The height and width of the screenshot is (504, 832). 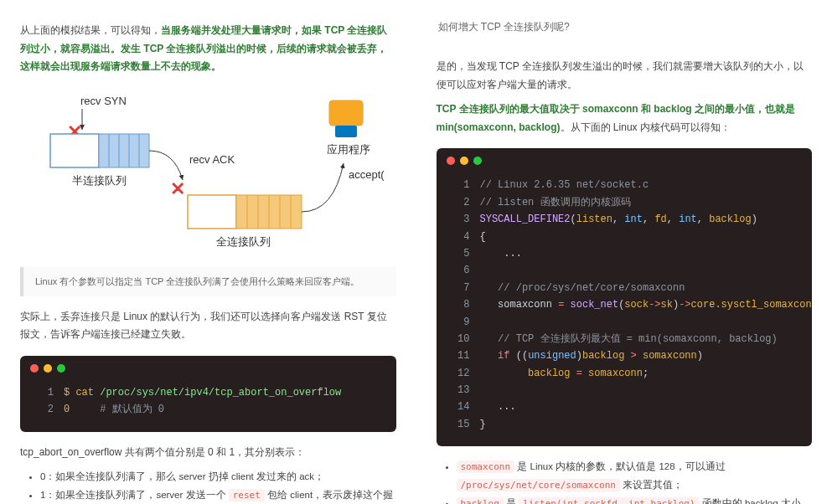 I want to click on params-list: somaxconn 是 Linux 内核的参数，默认值是 128，可以通过 /p…, so click(x=635, y=481).